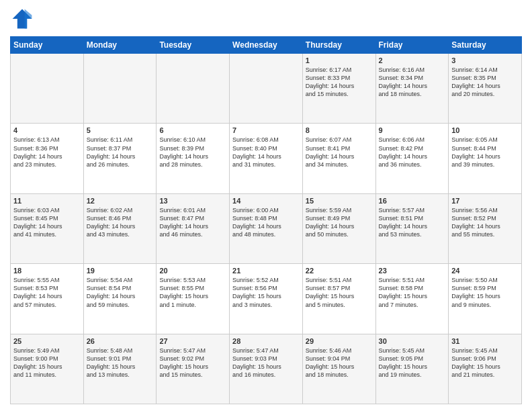 This screenshot has width=532, height=411. What do you see at coordinates (485, 89) in the screenshot?
I see `day-cell-3: 3Sunrise: 6:14 AM Sunset: 8:35 PM Daylig…` at bounding box center [485, 89].